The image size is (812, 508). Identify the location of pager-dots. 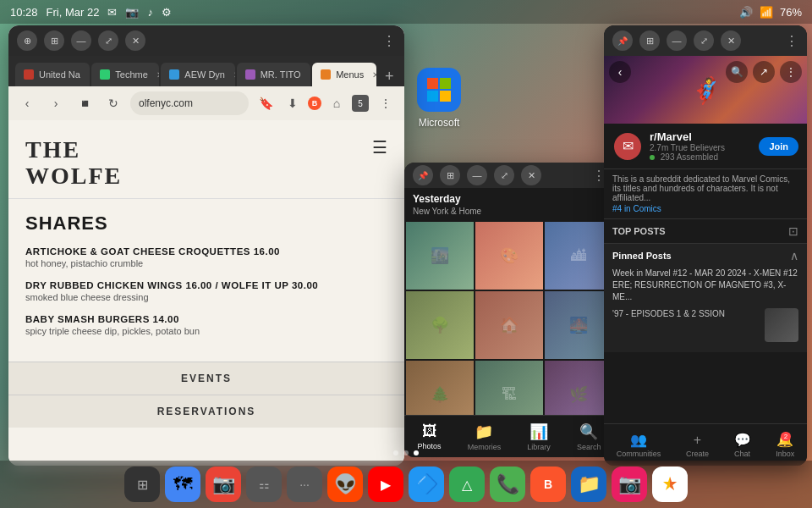
(406, 453).